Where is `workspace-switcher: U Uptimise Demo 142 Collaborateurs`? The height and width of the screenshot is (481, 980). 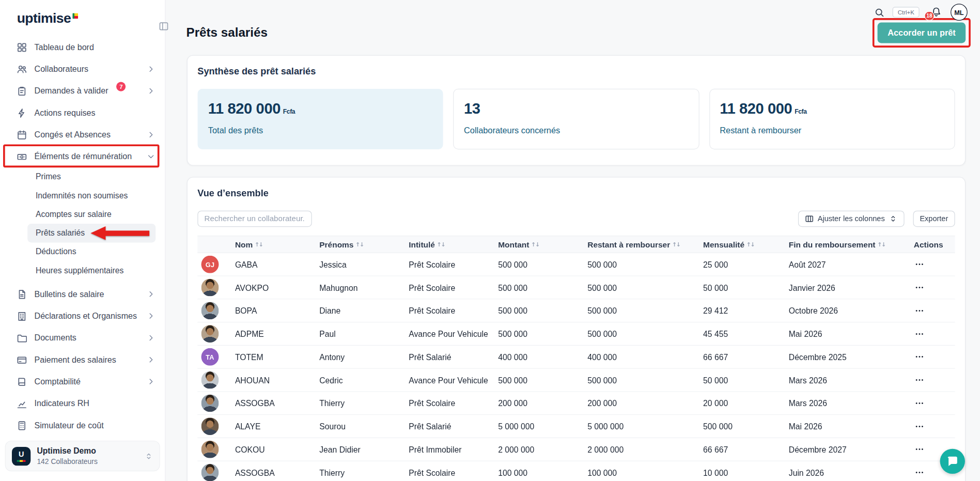
workspace-switcher: U Uptimise Demo 142 Collaborateurs is located at coordinates (83, 456).